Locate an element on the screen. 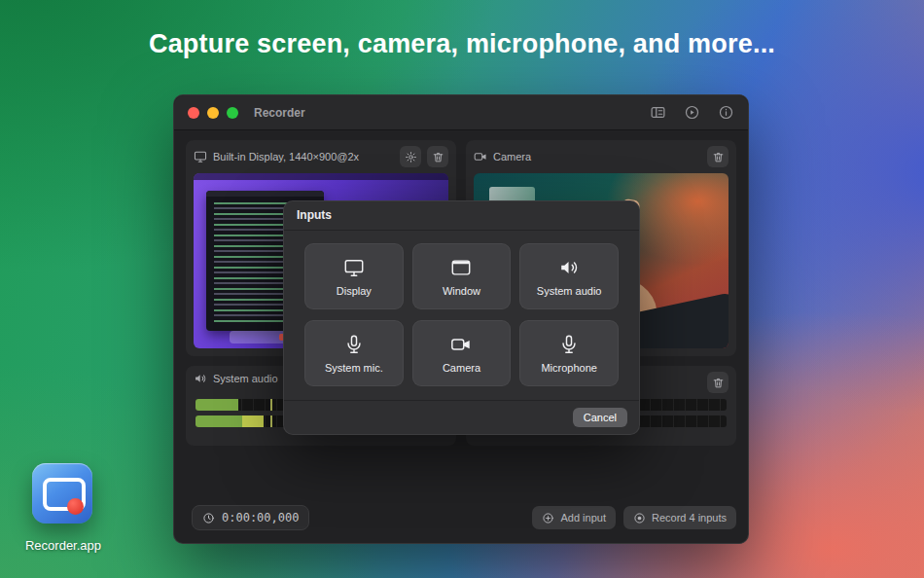  dialog-system-mic-label: System mic. is located at coordinates (354, 368).